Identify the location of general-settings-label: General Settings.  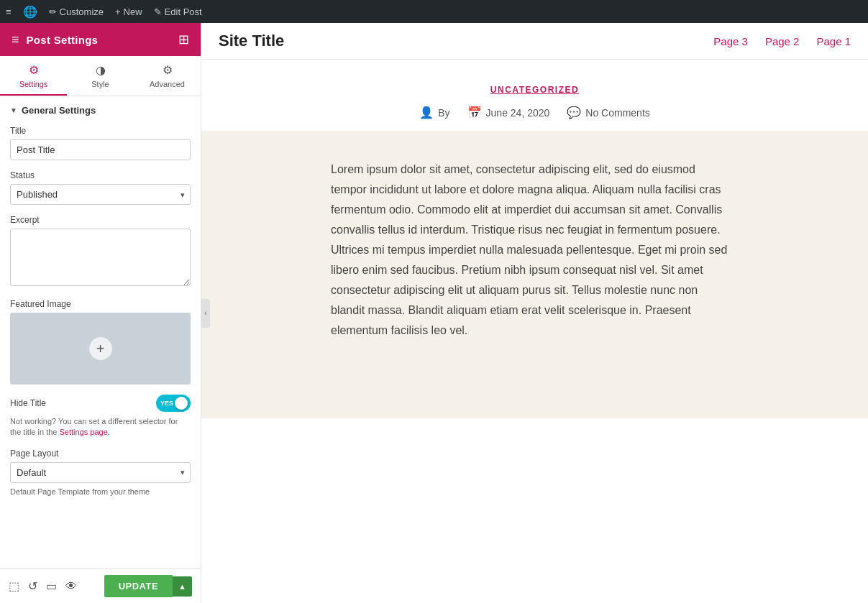
(59, 111).